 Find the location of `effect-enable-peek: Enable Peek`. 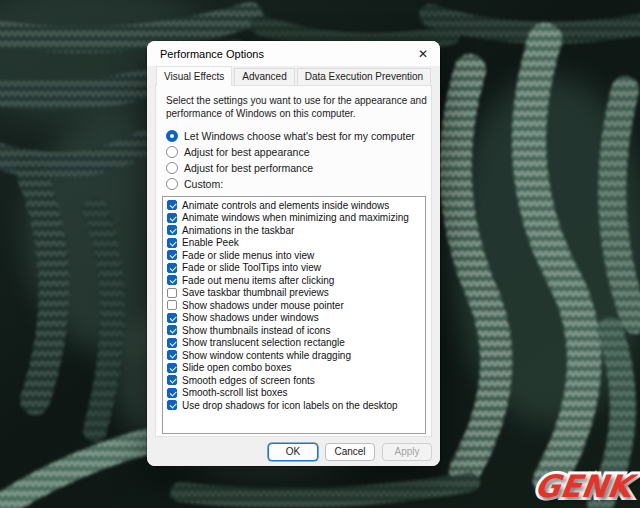

effect-enable-peek: Enable Peek is located at coordinates (296, 244).